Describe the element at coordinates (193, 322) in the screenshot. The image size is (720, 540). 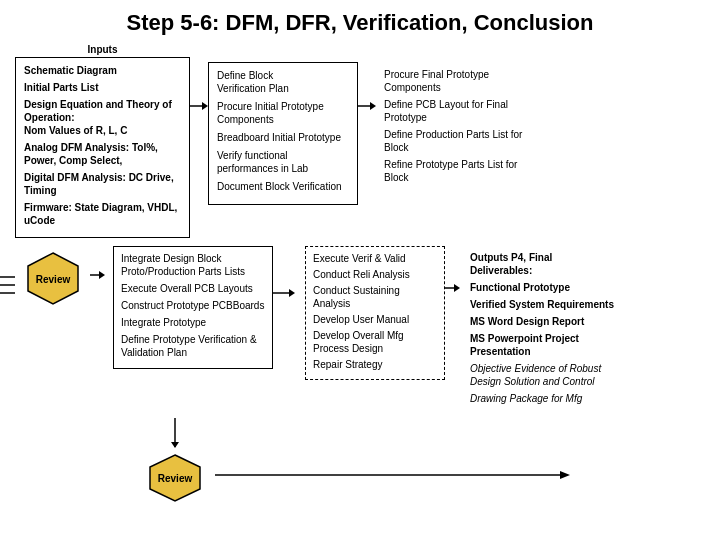
I see `proc-integrate-proto: Integrate Prototype` at that location.